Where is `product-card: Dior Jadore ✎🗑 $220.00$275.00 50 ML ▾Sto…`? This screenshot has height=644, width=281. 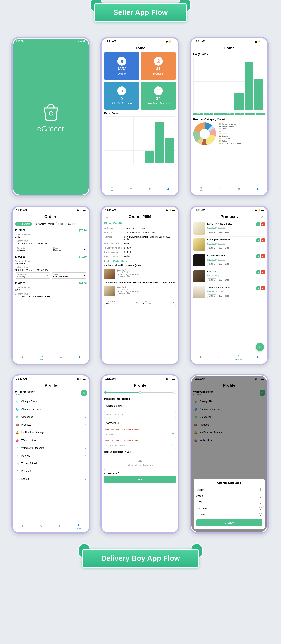
product-card: Dior Jadore ✎🗑 $220.00$275.00 50 ML ▾Sto… is located at coordinates (229, 276).